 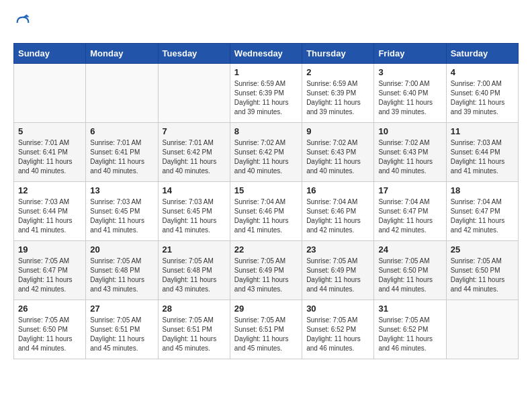 What do you see at coordinates (482, 191) in the screenshot?
I see `day-number: 18` at bounding box center [482, 191].